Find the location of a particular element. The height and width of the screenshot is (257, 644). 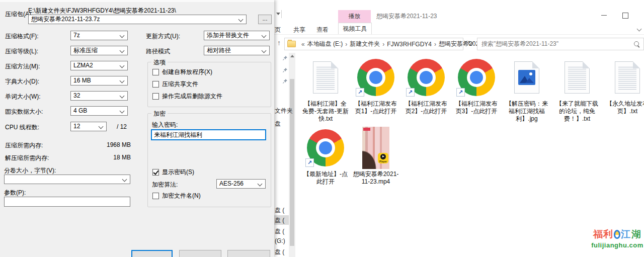

cpu-threads-combobox: 12 is located at coordinates (89, 127).